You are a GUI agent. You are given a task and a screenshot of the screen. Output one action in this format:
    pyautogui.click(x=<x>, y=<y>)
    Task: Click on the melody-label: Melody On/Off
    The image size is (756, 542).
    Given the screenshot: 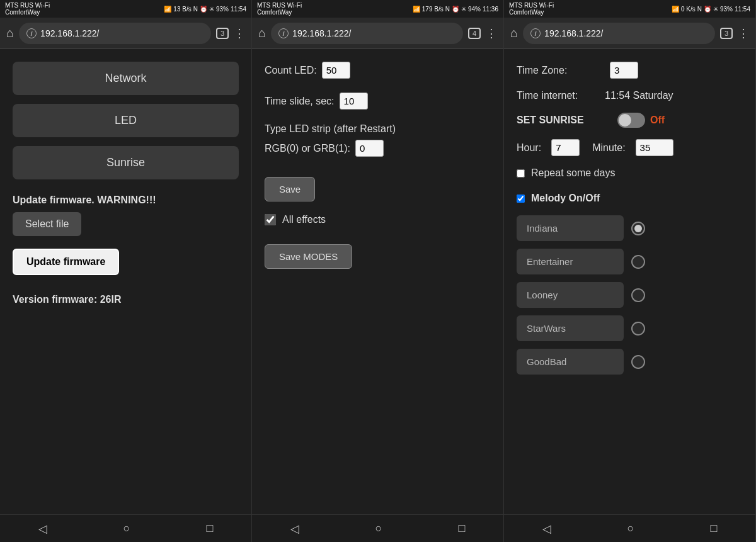 What is the action you would take?
    pyautogui.click(x=566, y=198)
    